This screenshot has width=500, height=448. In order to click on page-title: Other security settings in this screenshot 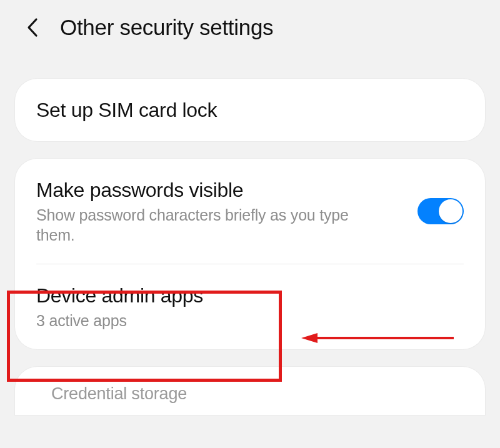, I will do `click(166, 27)`.